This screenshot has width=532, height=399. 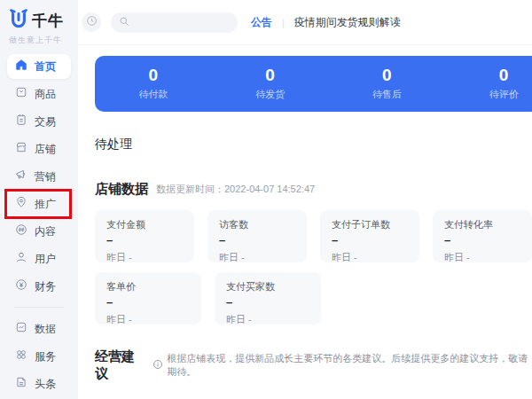 What do you see at coordinates (121, 190) in the screenshot?
I see `shop-data-section-title: 店铺数据` at bounding box center [121, 190].